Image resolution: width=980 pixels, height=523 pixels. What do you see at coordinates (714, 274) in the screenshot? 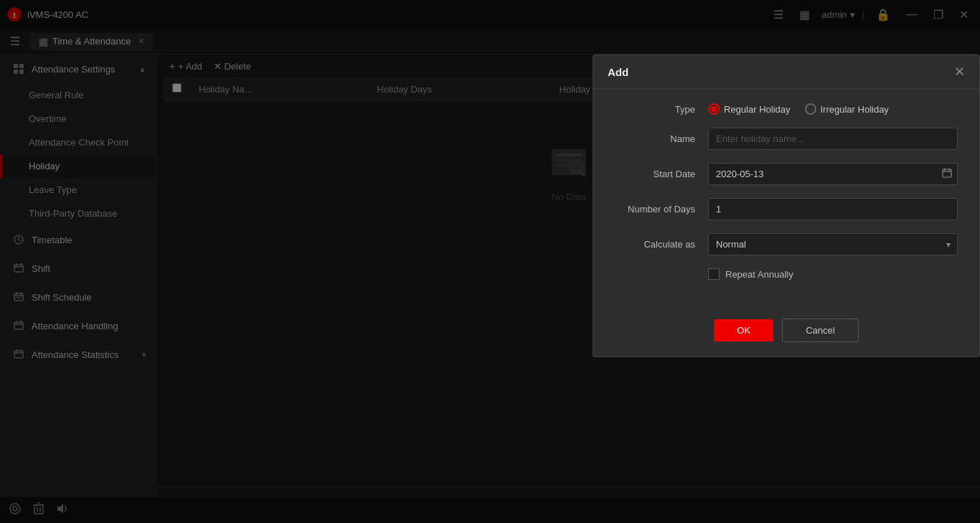
I see `repeat-annually-checkbox` at bounding box center [714, 274].